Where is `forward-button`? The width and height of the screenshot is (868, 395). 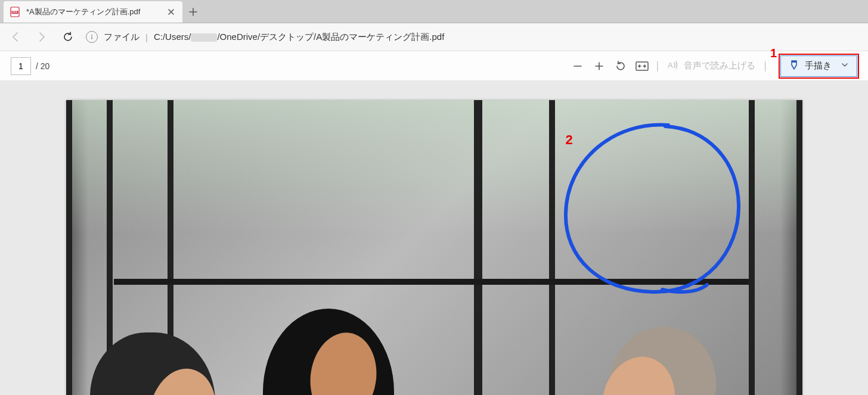
forward-button is located at coordinates (42, 37).